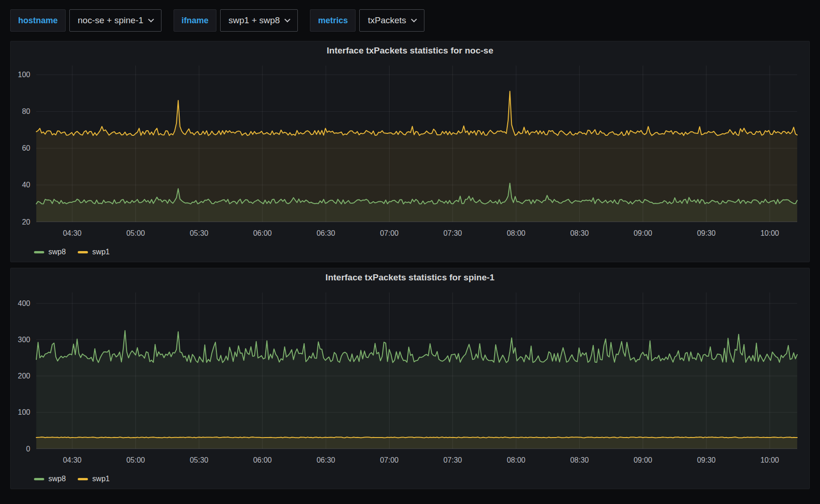  What do you see at coordinates (410, 20) in the screenshot?
I see `variable-bar: hostname noc-se + spine-1 ifname swp1 + …` at bounding box center [410, 20].